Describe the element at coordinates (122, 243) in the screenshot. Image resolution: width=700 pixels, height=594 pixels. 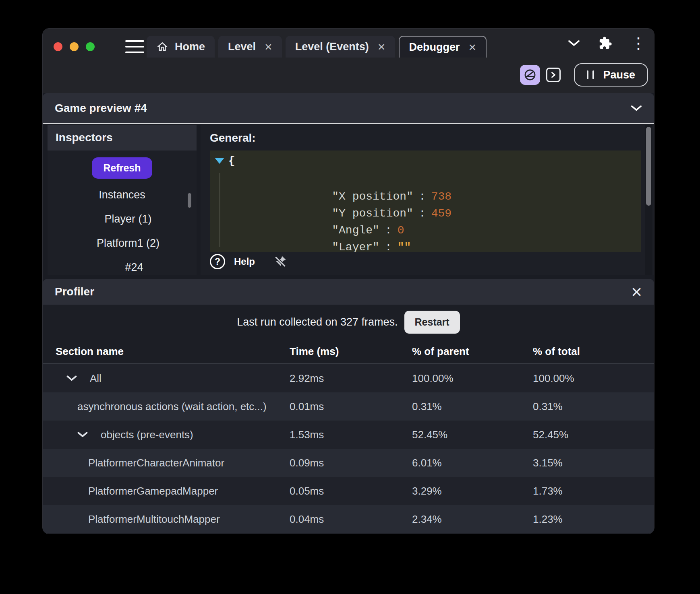
I see `instances-tree-item: Platform1 (2)` at that location.